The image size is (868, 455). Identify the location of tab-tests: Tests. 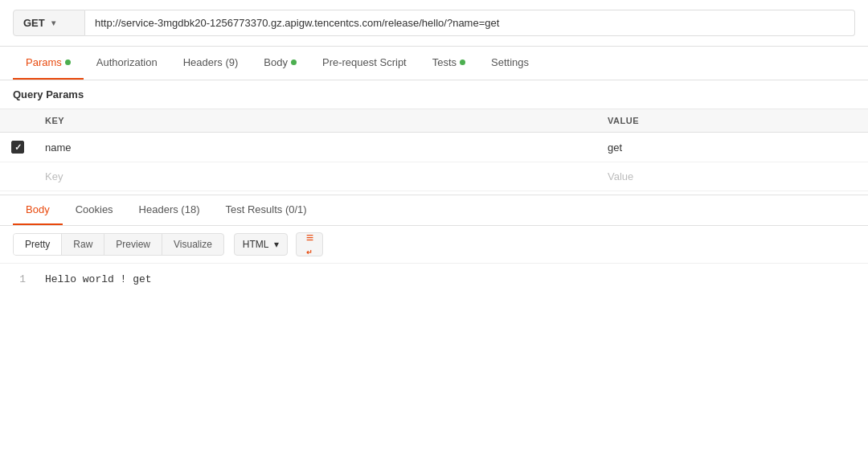
(448, 63).